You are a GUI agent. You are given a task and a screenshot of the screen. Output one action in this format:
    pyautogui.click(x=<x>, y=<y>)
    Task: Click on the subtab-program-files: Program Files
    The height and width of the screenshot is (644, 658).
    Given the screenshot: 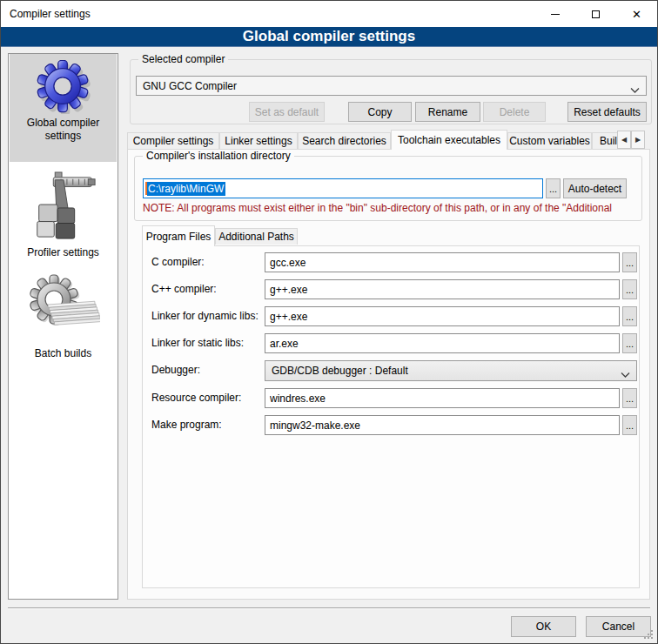 What is the action you would take?
    pyautogui.click(x=178, y=236)
    